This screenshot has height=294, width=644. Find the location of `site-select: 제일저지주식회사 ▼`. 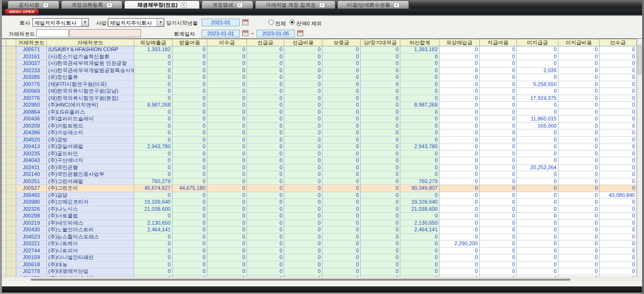

site-select: 제일저지주식회사 ▼ is located at coordinates (136, 22).